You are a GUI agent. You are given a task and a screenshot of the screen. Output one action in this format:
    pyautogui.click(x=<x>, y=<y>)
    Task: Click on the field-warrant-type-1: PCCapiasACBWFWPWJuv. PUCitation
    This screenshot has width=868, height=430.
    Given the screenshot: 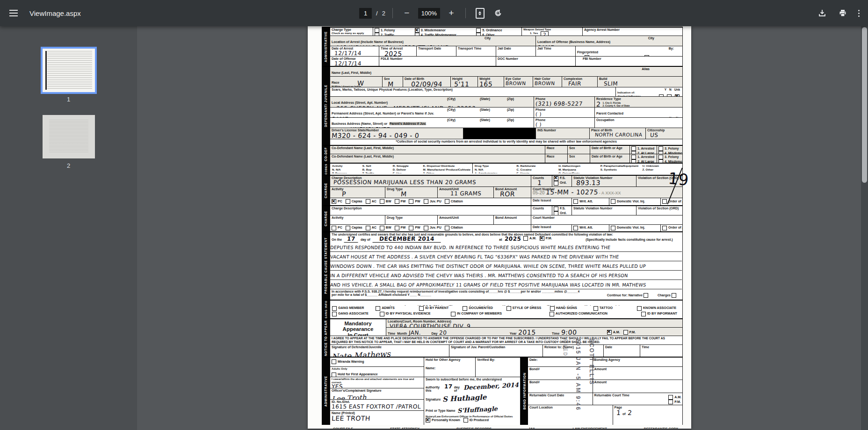 What is the action you would take?
    pyautogui.click(x=431, y=202)
    